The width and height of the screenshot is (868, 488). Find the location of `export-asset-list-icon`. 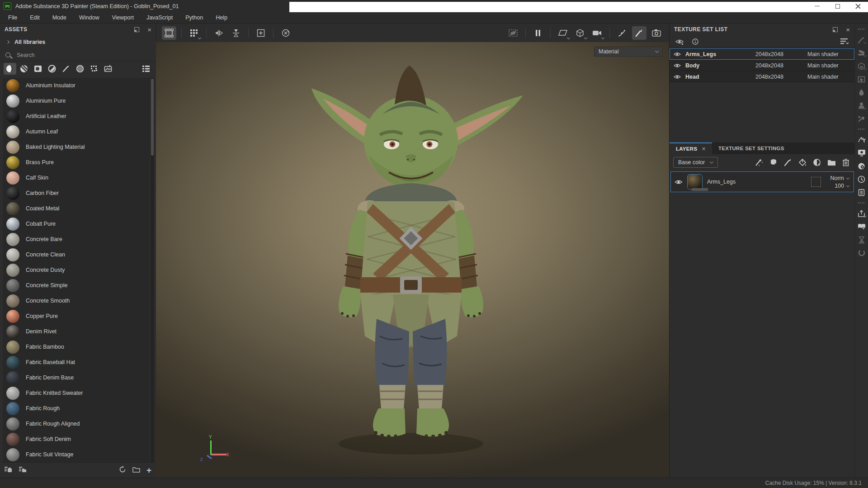

export-asset-list-icon is located at coordinates (9, 470).